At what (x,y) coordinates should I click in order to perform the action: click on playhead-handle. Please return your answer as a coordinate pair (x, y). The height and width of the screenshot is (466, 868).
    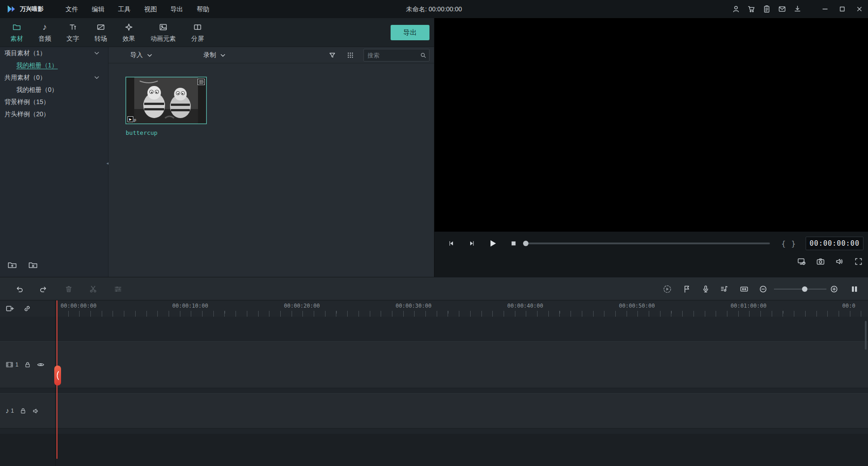
    Looking at the image, I should click on (58, 376).